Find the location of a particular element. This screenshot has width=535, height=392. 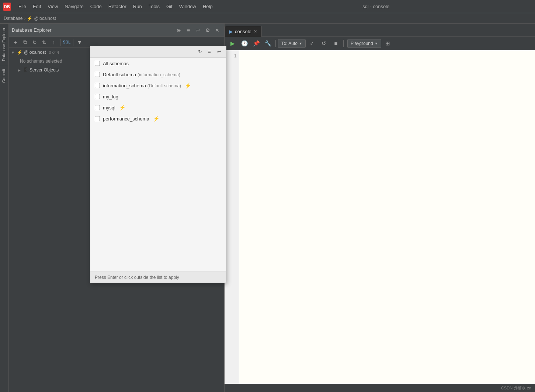

db-explorer-title: Database Explorer is located at coordinates (93, 30).